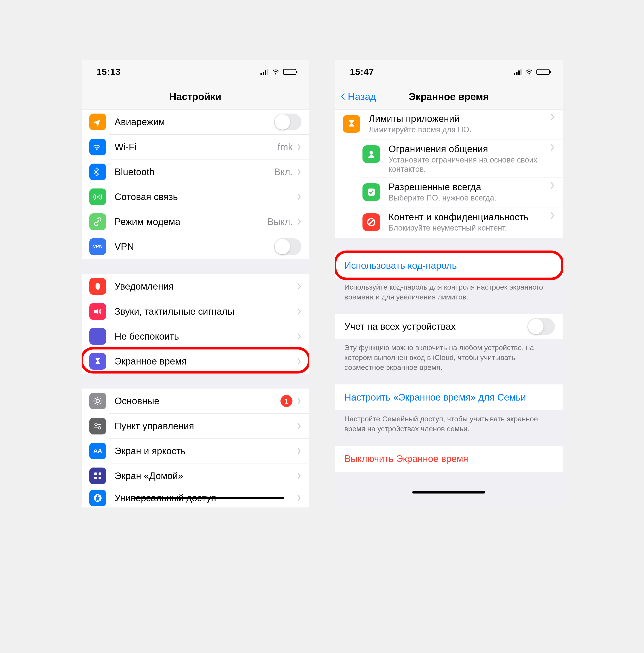  What do you see at coordinates (209, 311) in the screenshot?
I see `row-sounds: Звуки, тактильные сигналы` at bounding box center [209, 311].